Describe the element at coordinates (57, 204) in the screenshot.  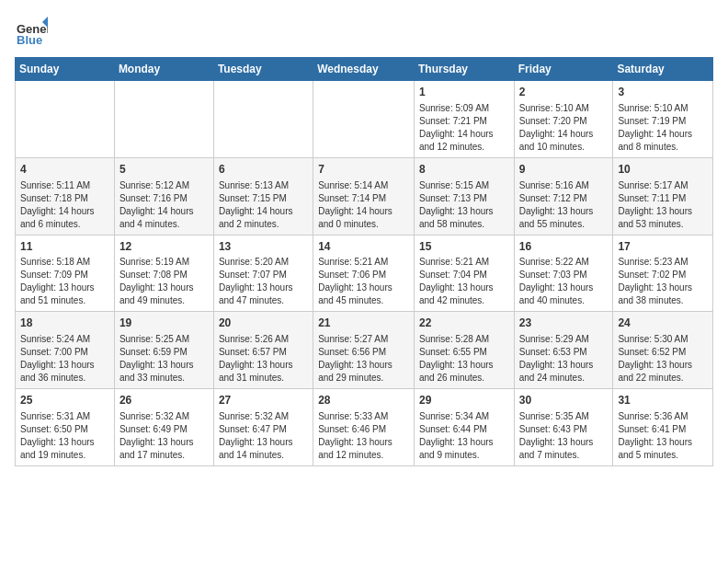
I see `day-info: Sunrise: 5:11 AM Sunset: 7:18 PM Dayligh…` at that location.